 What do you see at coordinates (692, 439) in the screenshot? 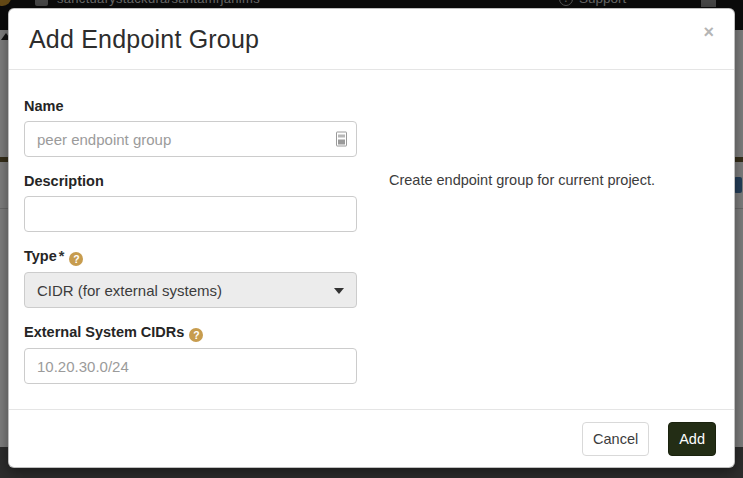
I see `add-button: Add` at bounding box center [692, 439].